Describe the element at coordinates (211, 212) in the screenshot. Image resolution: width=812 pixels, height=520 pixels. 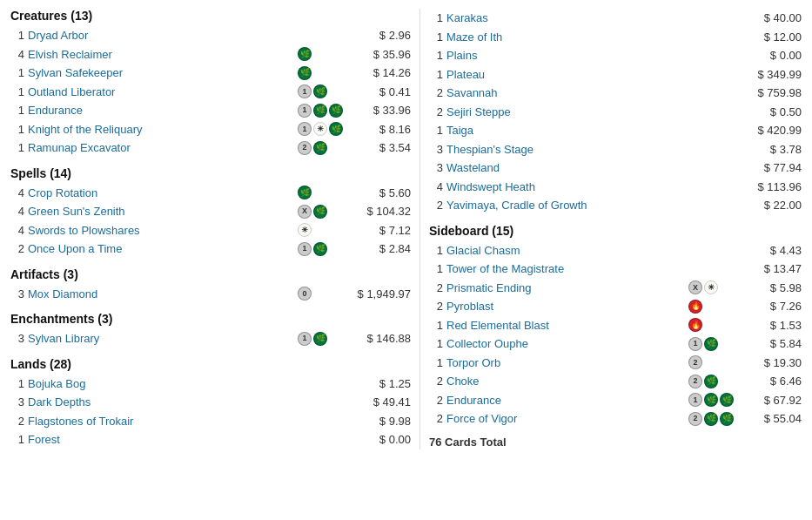
I see `card-row: 4Green Sun's ZenithX🌿$ 104.32` at that location.